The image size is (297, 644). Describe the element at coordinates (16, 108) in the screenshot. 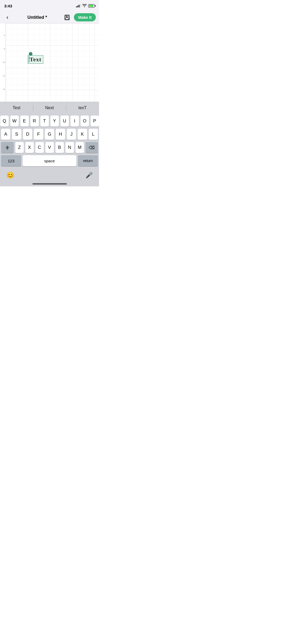

I see `autocomplete-item-1: Test` at that location.